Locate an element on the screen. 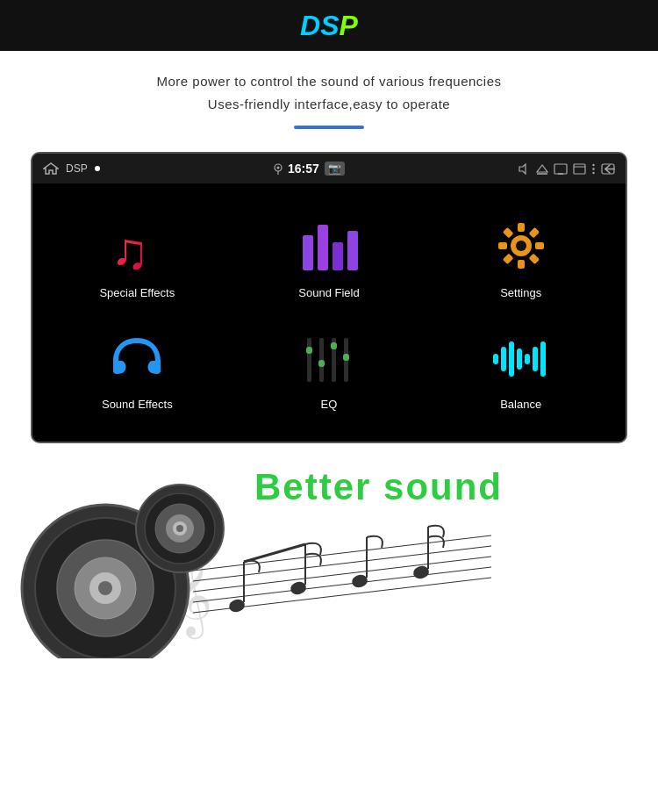 The width and height of the screenshot is (658, 812). divider is located at coordinates (329, 127).